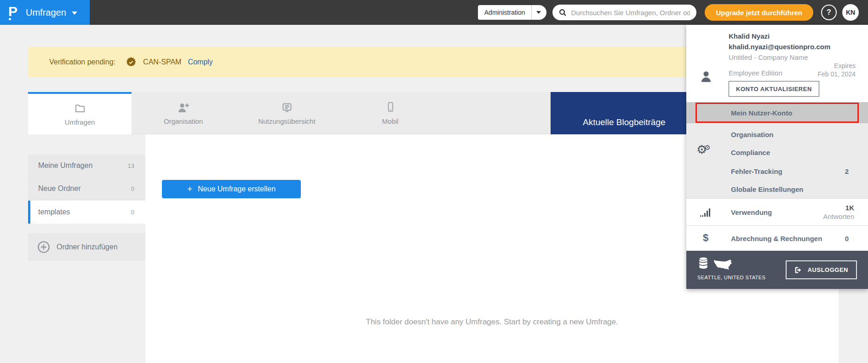 This screenshot has width=868, height=363. Describe the element at coordinates (707, 150) in the screenshot. I see `settings-gears-icon: ⚙⚙` at that location.